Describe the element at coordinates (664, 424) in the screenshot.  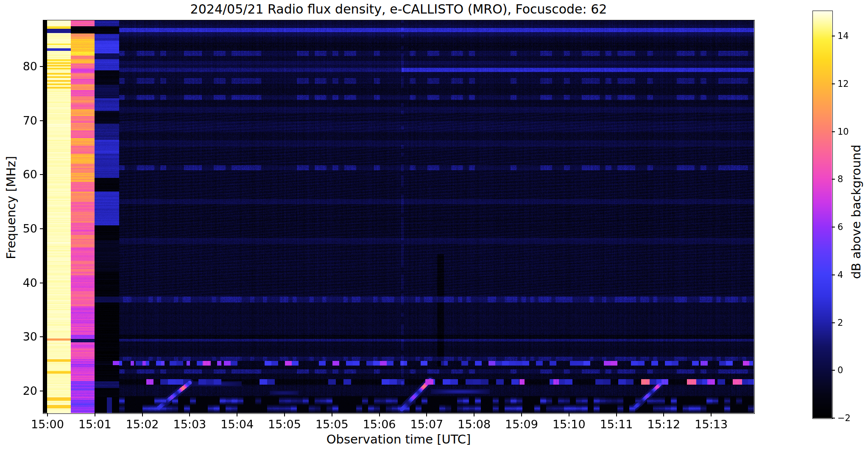
I see `x-tick-label: 15:12` at that location.